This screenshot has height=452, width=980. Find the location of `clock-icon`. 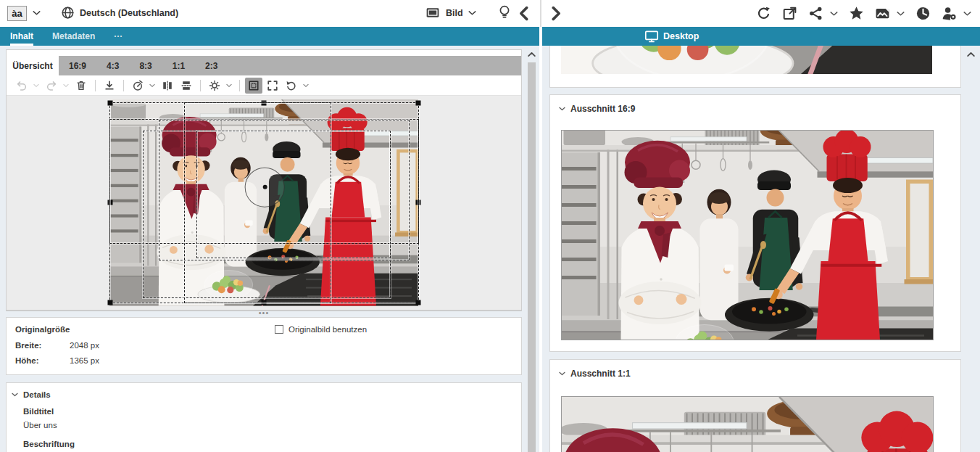

clock-icon is located at coordinates (923, 13).